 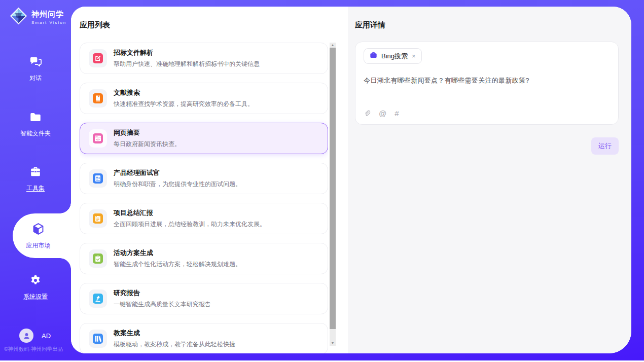 I want to click on brand-tagline: Smart Vision, so click(x=49, y=22).